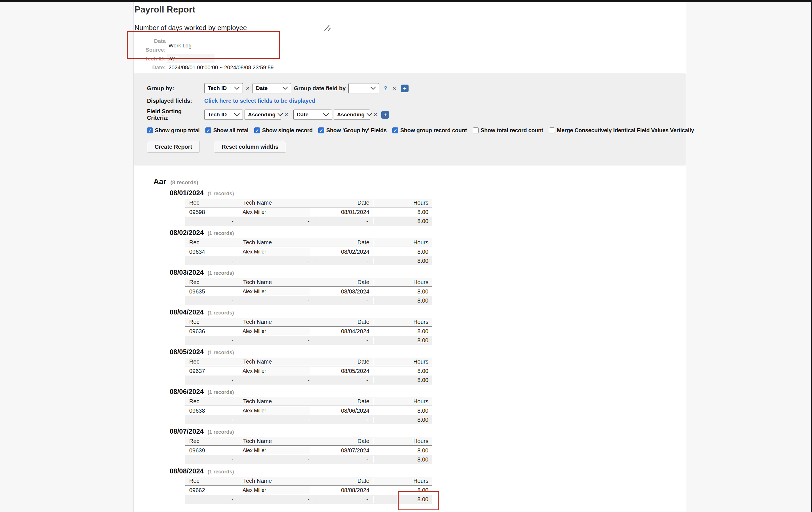 This screenshot has width=812, height=512. Describe the element at coordinates (286, 115) in the screenshot. I see `remove-sort-1-icon: ×` at that location.